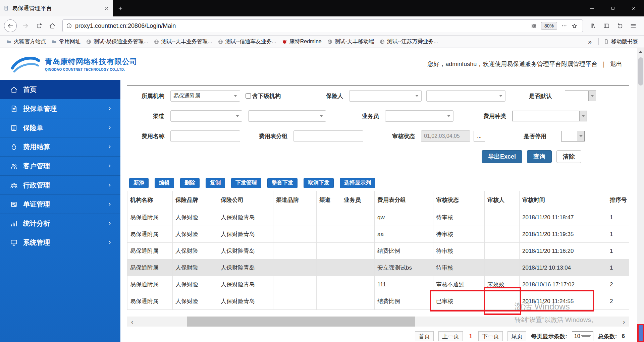 This screenshot has height=342, width=644. I want to click on bookmark-item: 测试-易保通业务管理..., so click(117, 42).